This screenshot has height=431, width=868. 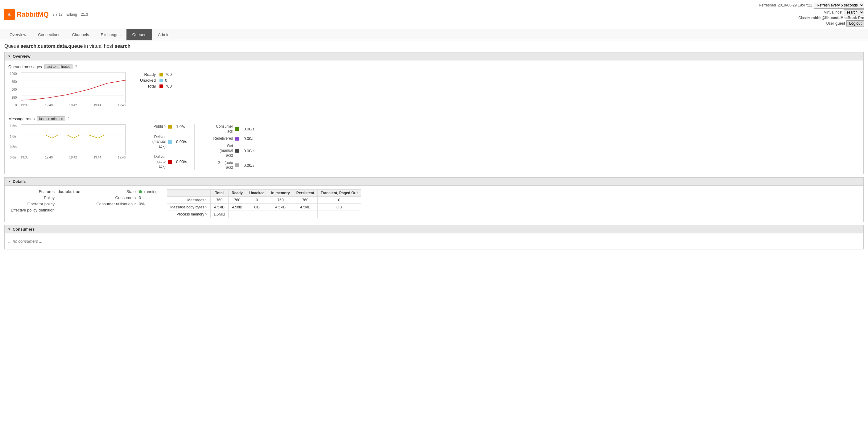 What do you see at coordinates (164, 35) in the screenshot?
I see `nav-item-admin: Admin` at bounding box center [164, 35].